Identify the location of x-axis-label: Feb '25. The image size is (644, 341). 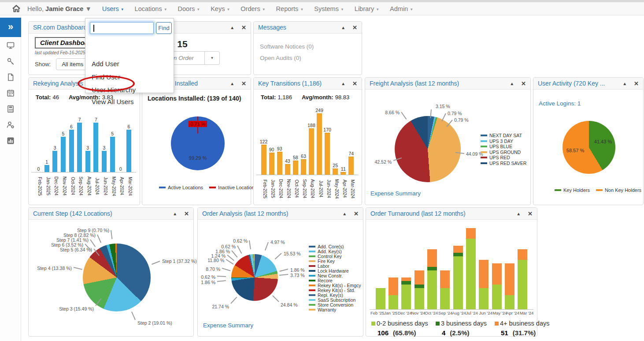
(377, 314).